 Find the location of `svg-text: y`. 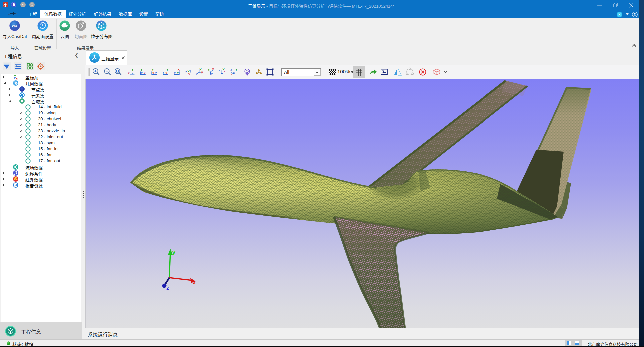

svg-text: y is located at coordinates (174, 253).